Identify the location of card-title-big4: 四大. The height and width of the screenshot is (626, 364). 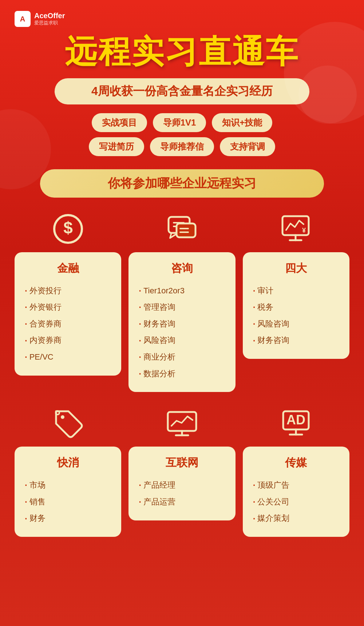
(296, 269).